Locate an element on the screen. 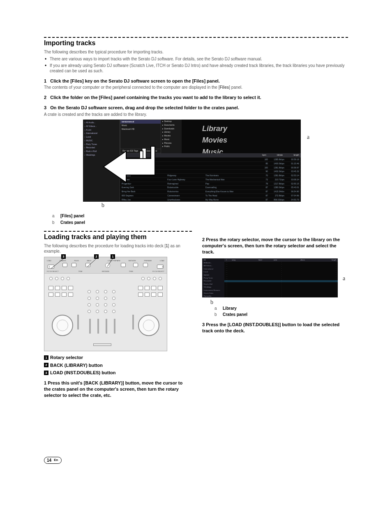  callout-1: 1 is located at coordinates (113, 256).